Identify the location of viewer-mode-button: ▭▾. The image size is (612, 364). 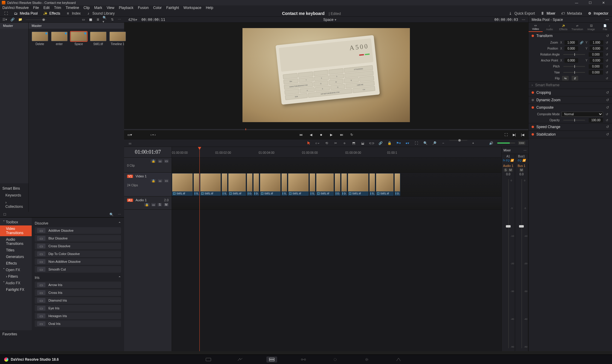
(130, 135).